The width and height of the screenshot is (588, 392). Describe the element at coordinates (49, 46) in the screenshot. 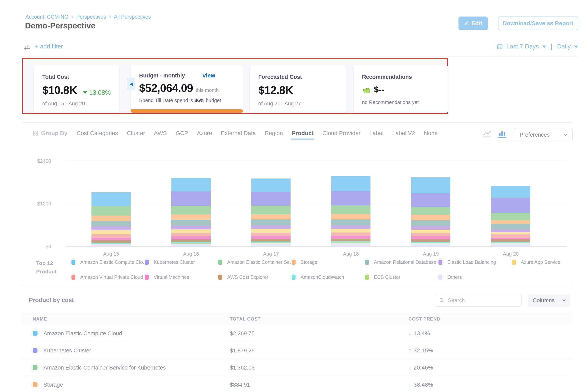

I see `add-filter-button: + add filter` at that location.